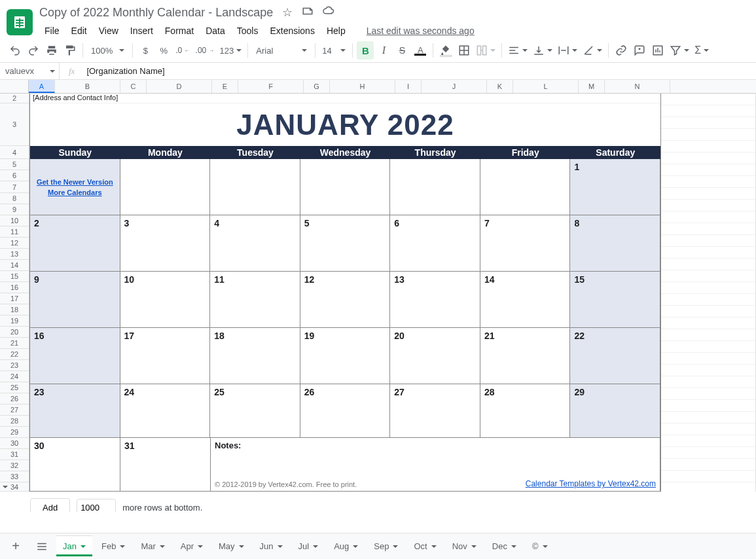 The height and width of the screenshot is (559, 756). What do you see at coordinates (14, 288) in the screenshot?
I see `row-header: 16` at bounding box center [14, 288].